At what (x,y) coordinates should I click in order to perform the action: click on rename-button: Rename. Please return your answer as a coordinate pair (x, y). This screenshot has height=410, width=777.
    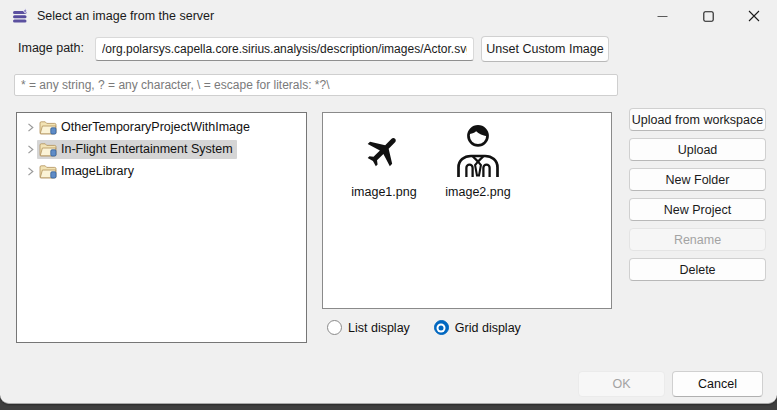
    Looking at the image, I should click on (698, 240).